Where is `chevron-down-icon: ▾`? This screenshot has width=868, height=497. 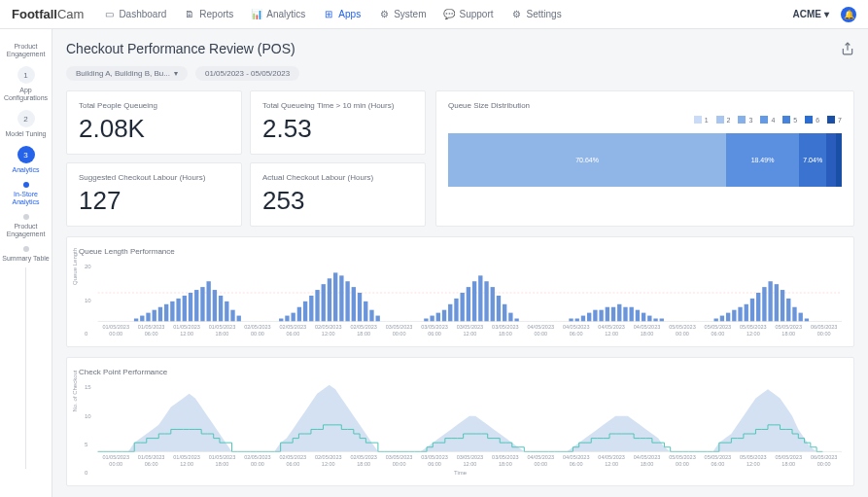
chevron-down-icon: ▾ is located at coordinates (826, 14).